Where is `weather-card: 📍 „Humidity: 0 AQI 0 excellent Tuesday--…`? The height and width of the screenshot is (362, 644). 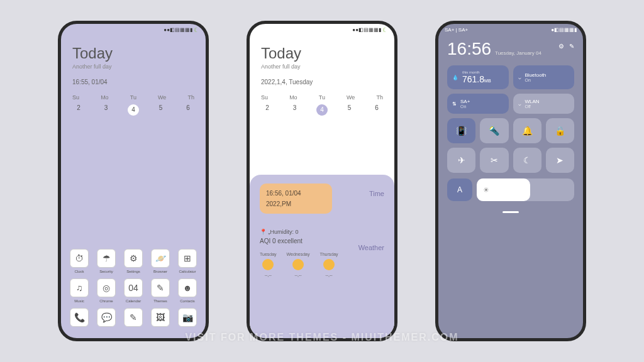
weather-card: 📍 „Humidity: 0 AQI 0 excellent Tuesday--… is located at coordinates (322, 253).